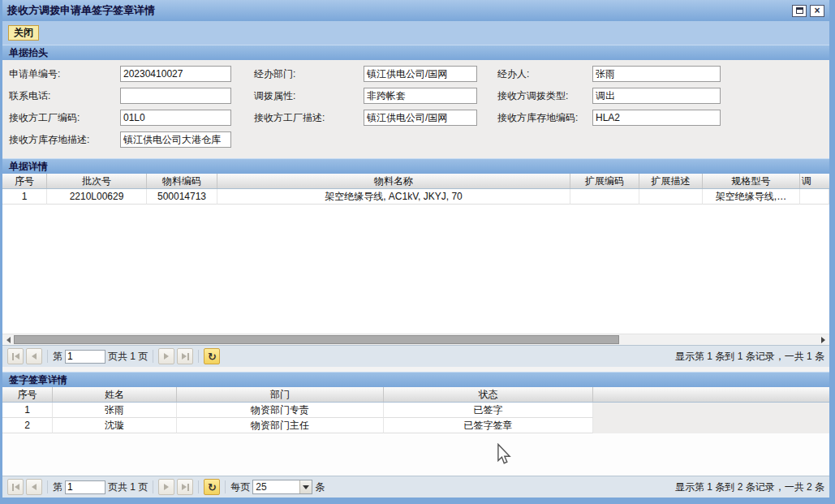  I want to click on column-header: 物料名称, so click(394, 181).